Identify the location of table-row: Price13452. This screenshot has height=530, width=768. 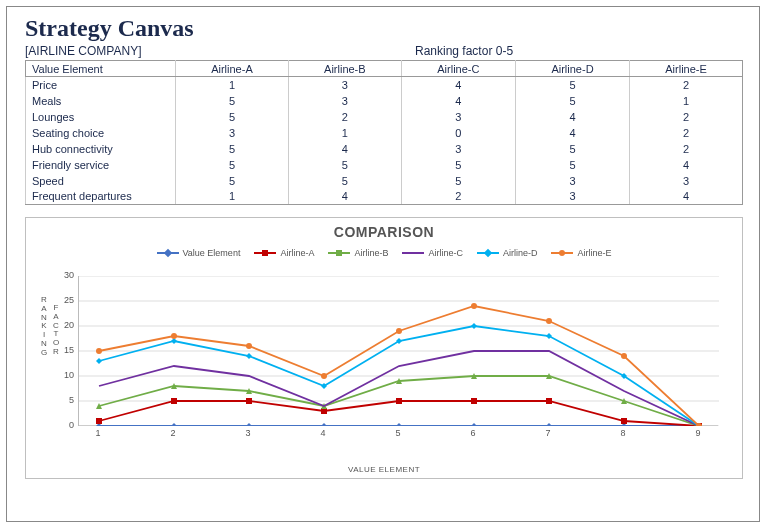
(384, 85).